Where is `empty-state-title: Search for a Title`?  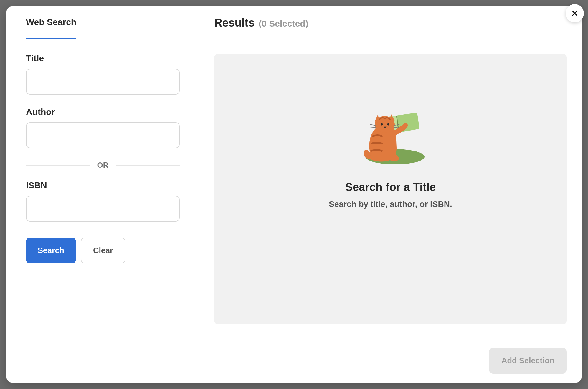
empty-state-title: Search for a Title is located at coordinates (391, 187).